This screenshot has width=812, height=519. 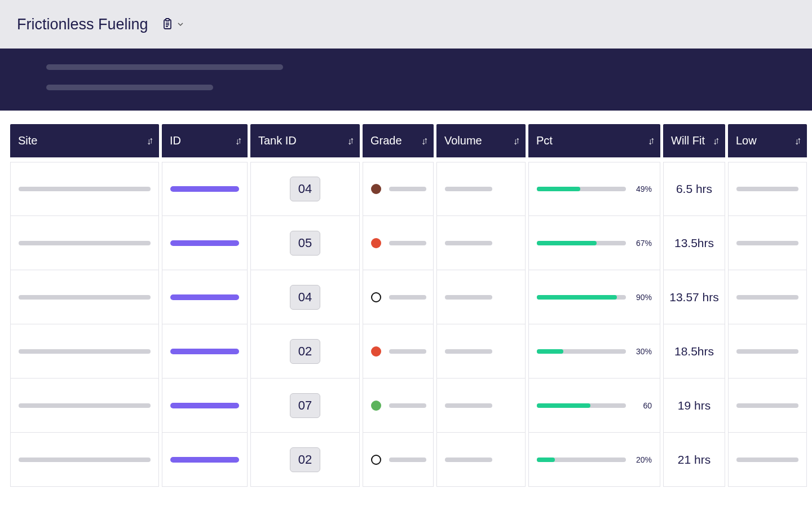 I want to click on report-picker, so click(x=172, y=24).